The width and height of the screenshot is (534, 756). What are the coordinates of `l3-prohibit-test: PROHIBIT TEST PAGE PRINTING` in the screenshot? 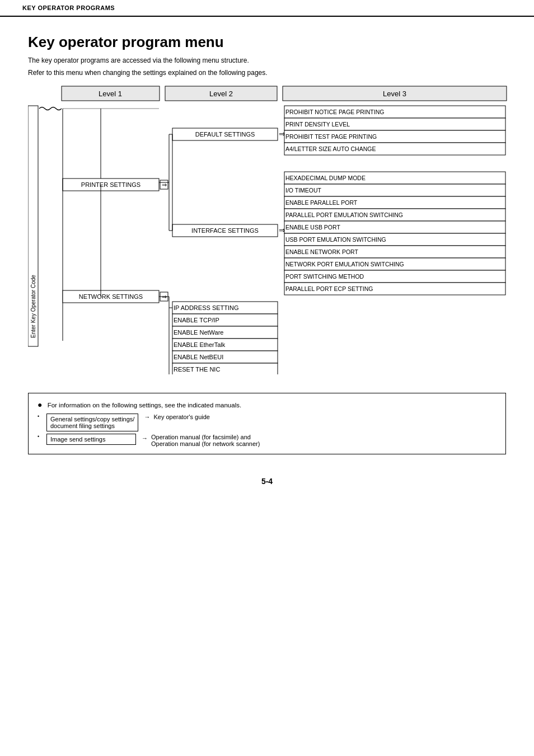 It's located at (331, 137).